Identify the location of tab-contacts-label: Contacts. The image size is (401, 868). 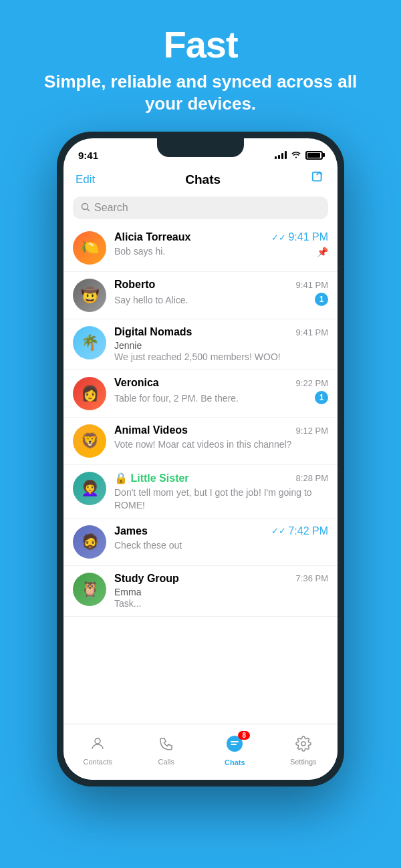
(98, 762).